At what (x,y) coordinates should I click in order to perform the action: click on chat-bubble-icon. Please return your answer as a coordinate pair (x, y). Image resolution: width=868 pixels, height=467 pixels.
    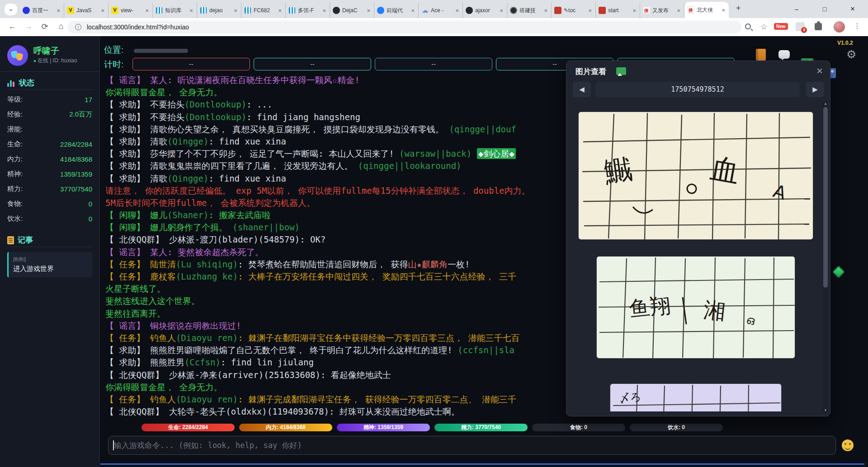
    Looking at the image, I should click on (784, 54).